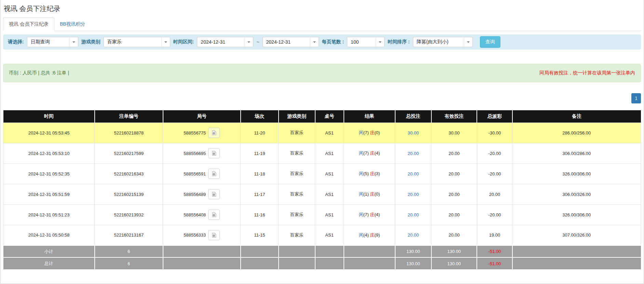  I want to click on date-from-value: 2024-12-31, so click(213, 42).